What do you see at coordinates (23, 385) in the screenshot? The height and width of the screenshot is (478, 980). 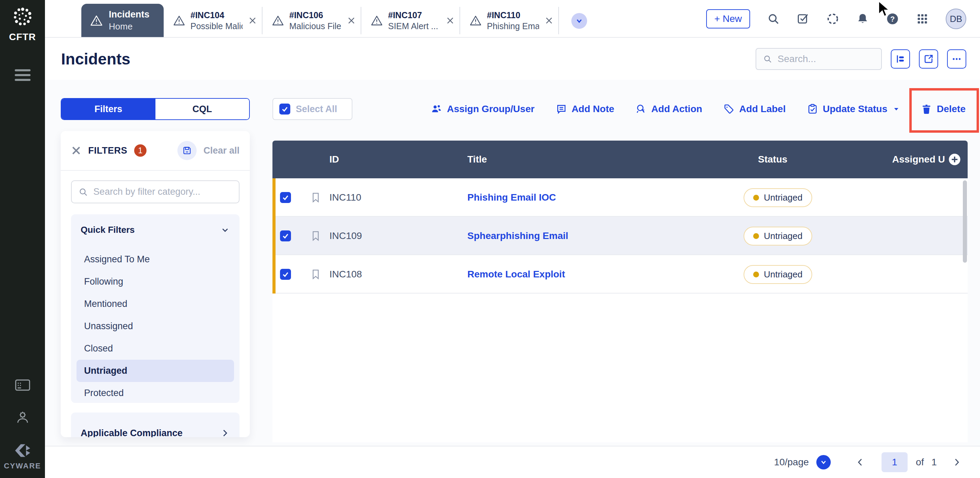 I see `console-icon` at bounding box center [23, 385].